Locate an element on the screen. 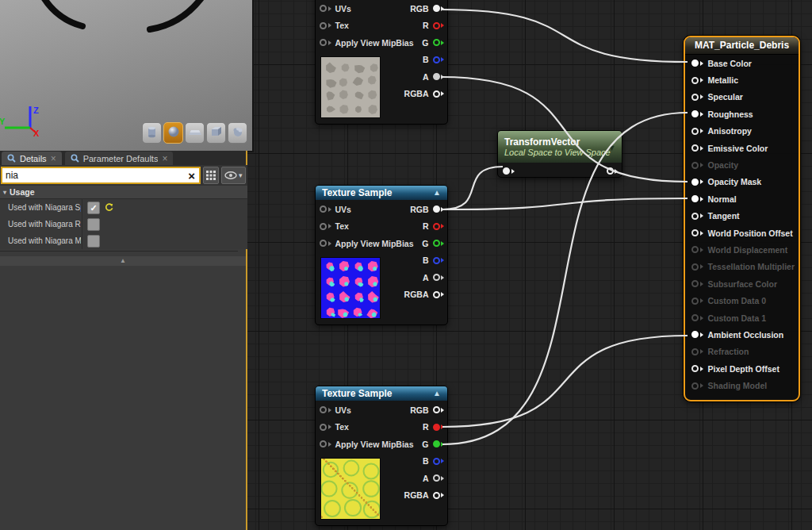  transform-vector-node: TransformVector Local Space to View Spac… is located at coordinates (560, 154).